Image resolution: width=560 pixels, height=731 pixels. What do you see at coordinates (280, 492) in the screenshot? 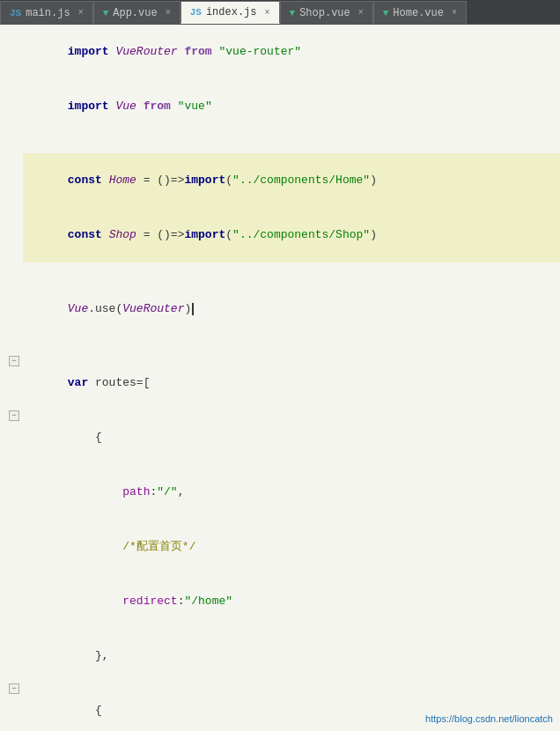
I see `code-line-11: path:"/",` at bounding box center [280, 492].